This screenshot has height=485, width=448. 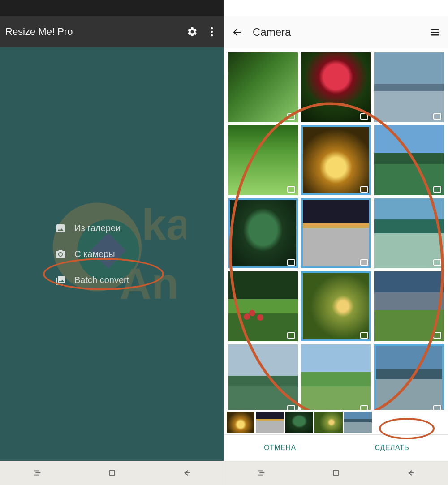 I want to click on screens-divider, so click(x=224, y=243).